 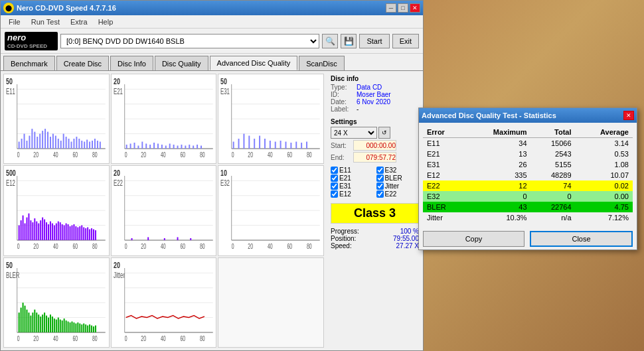 I want to click on chart-e31: 50 E31, so click(x=271, y=119).